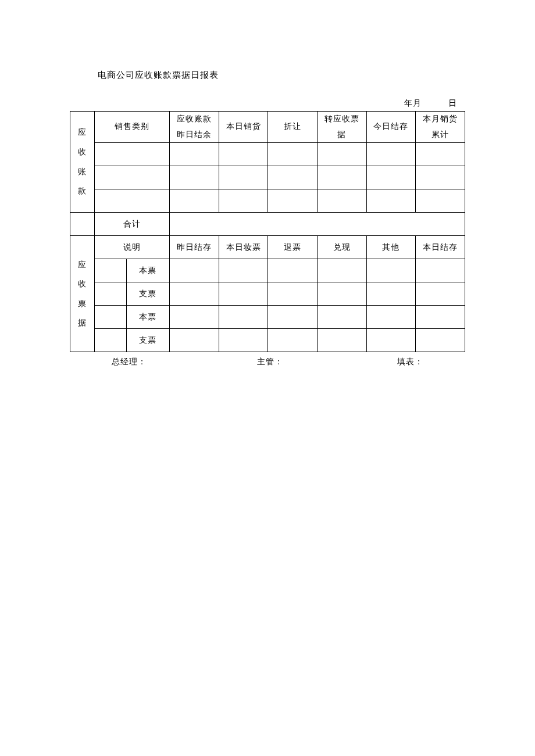 This screenshot has width=535, height=756. I want to click on section2-vlabel: 应 收 票 据, so click(83, 294).